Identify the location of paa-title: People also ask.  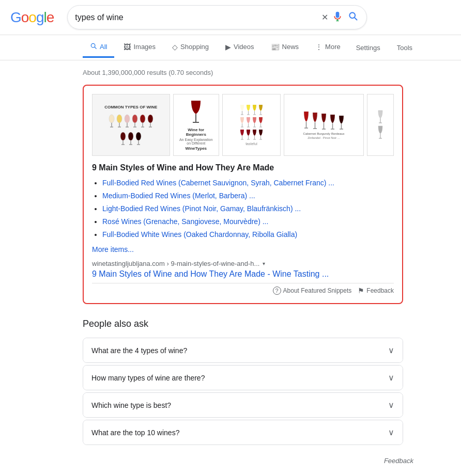
(243, 324).